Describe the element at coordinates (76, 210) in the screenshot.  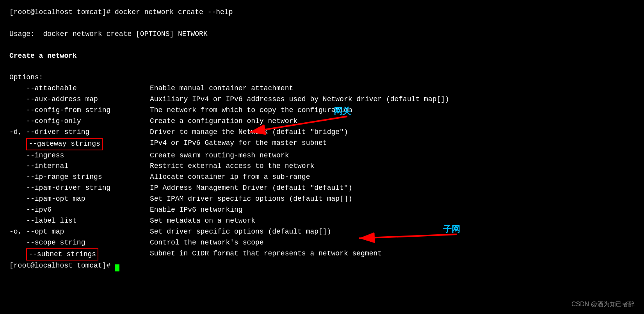
I see `option-name-11: --ipv6` at that location.